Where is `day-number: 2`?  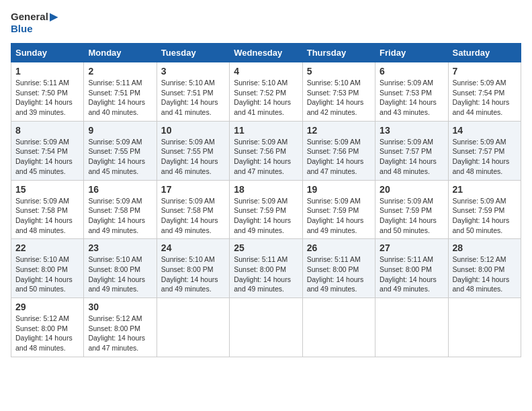
day-number: 2 is located at coordinates (120, 71).